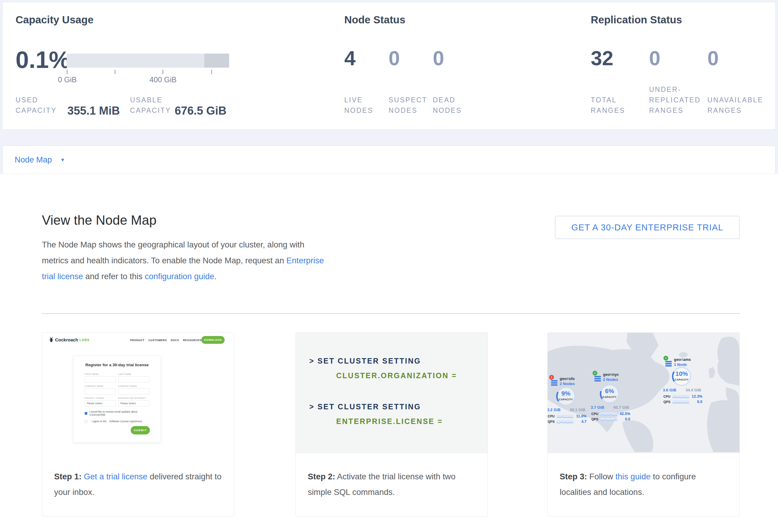 This screenshot has width=778, height=532. Describe the element at coordinates (678, 100) in the screenshot. I see `under-replicated-ranges-label: UNDER- REPLICATED RANGES` at that location.